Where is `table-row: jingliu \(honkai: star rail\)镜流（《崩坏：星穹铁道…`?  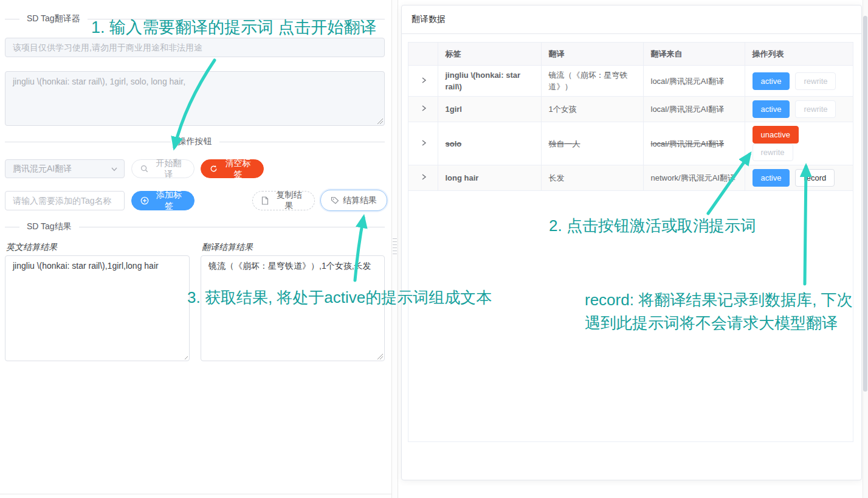
table-row: jingliu \(honkai: star rail\)镜流（《崩坏：星穹铁道… is located at coordinates (631, 81).